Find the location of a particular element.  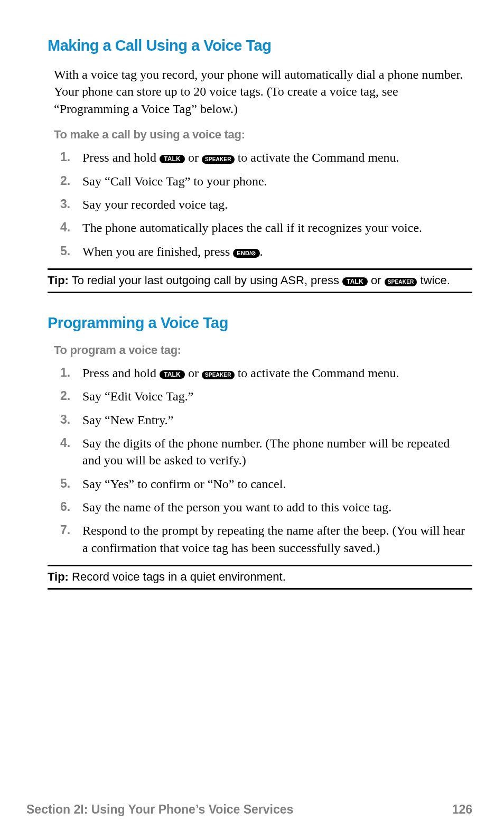

tip-box-redial: Tip: To redial your last outgoing call b… is located at coordinates (260, 281).